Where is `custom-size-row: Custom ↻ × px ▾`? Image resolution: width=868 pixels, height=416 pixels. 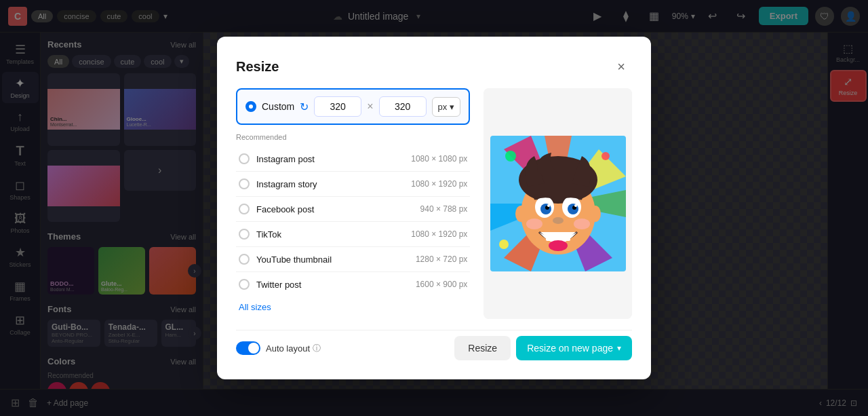 custom-size-row: Custom ↻ × px ▾ is located at coordinates (353, 107).